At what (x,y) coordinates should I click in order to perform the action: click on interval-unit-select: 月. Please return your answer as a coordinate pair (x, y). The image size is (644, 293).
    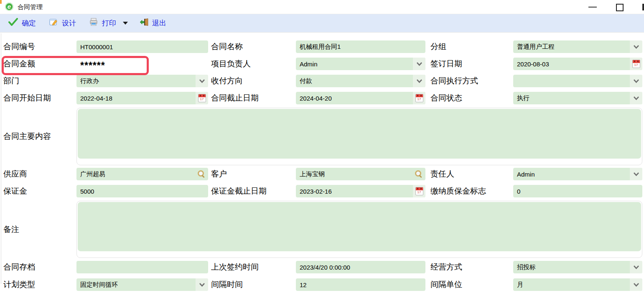
    Looking at the image, I should click on (578, 285).